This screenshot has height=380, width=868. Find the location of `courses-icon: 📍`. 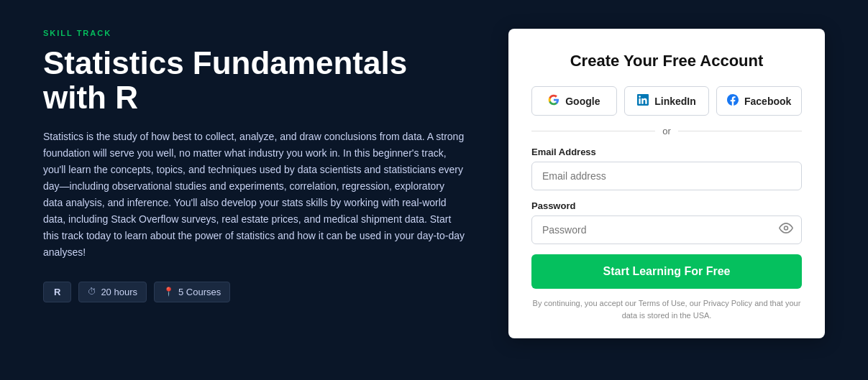

courses-icon: 📍 is located at coordinates (168, 292).